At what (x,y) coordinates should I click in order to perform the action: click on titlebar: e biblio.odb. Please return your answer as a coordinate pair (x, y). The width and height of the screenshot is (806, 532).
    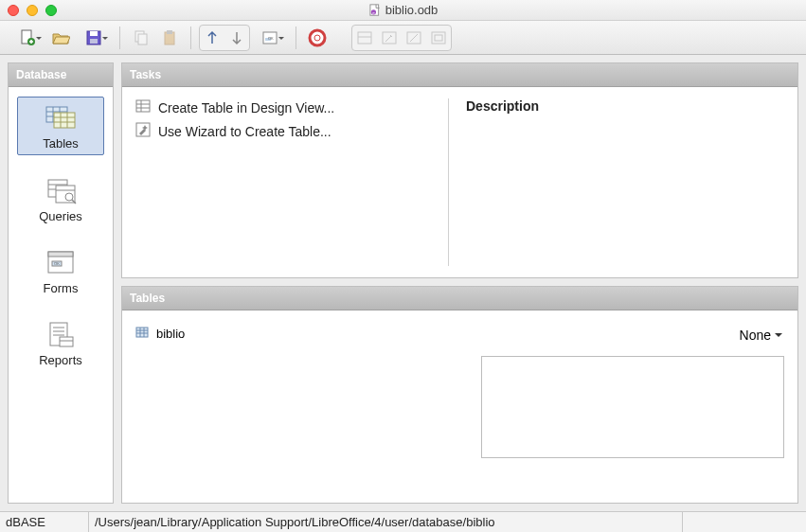
    Looking at the image, I should click on (403, 10).